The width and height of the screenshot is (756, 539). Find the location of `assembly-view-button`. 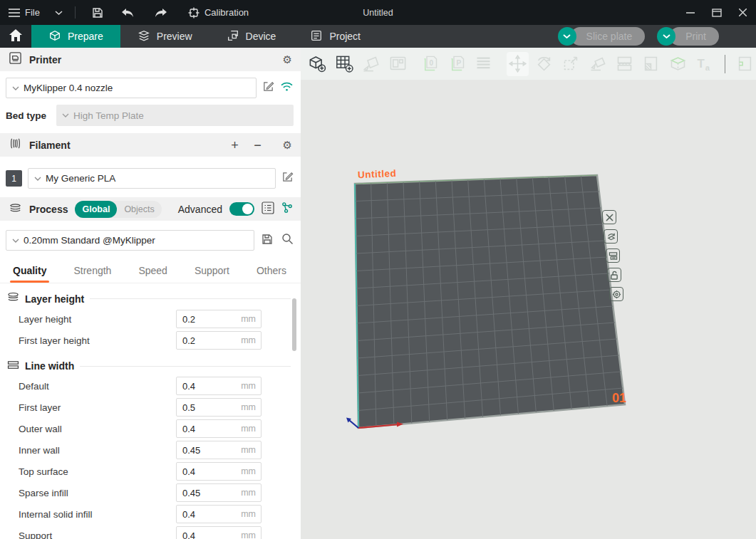

assembly-view-button is located at coordinates (678, 64).